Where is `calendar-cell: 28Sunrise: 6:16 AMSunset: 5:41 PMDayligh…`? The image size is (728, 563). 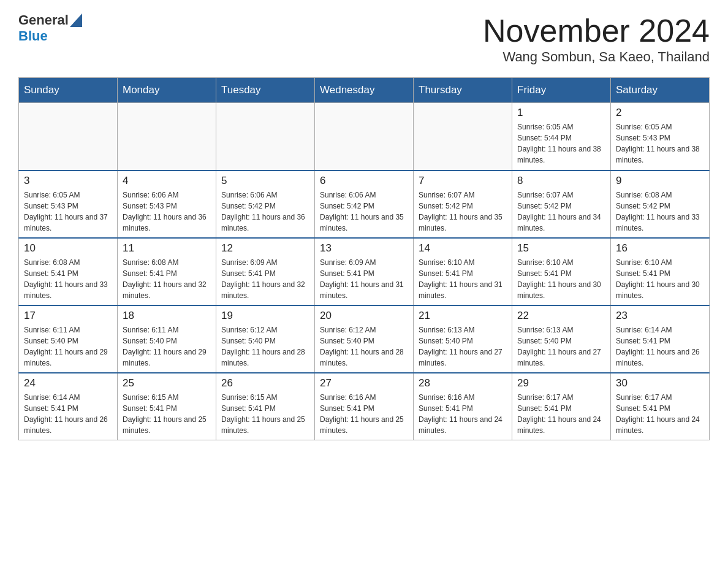
calendar-cell: 28Sunrise: 6:16 AMSunset: 5:41 PMDayligh… is located at coordinates (463, 407).